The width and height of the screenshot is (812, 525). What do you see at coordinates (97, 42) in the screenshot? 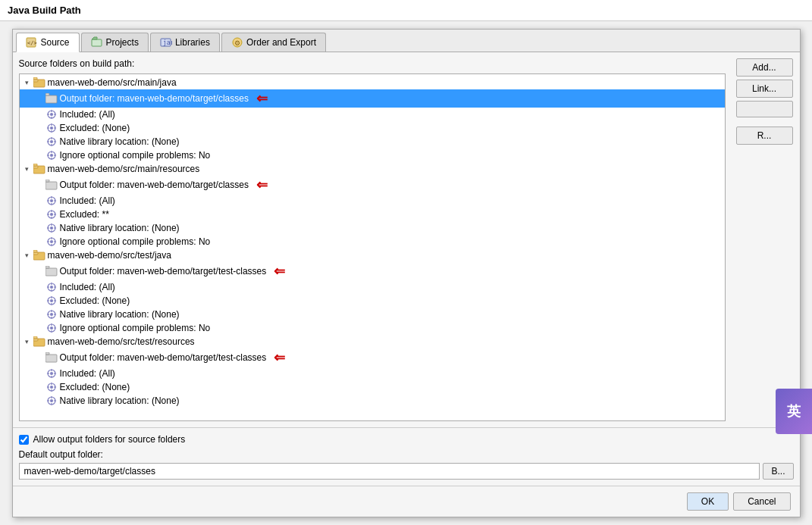
I see `projects-tab-icon` at bounding box center [97, 42].